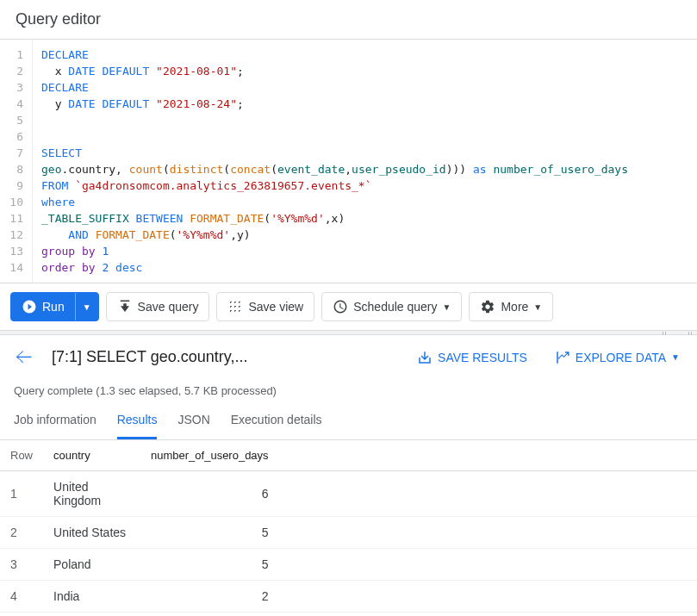  Describe the element at coordinates (55, 307) in the screenshot. I see `run-button: Run ▼` at that location.